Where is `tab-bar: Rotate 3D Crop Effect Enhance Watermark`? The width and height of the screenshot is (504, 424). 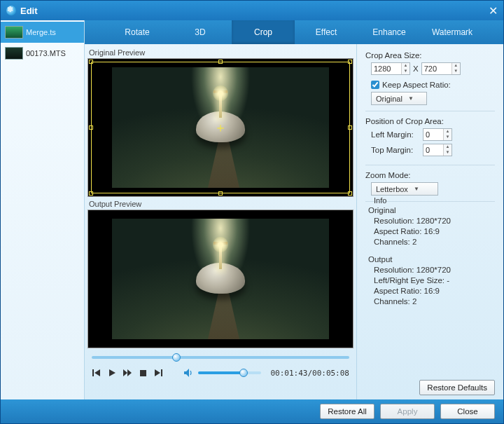
tab-bar: Rotate 3D Crop Effect Enhance Watermark is located at coordinates (294, 32).